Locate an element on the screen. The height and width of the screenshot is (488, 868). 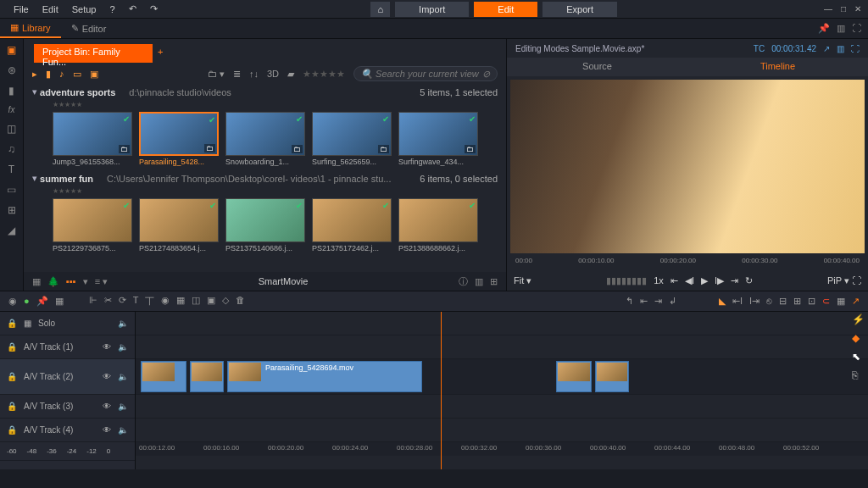
edit-button: Edit is located at coordinates (505, 9).